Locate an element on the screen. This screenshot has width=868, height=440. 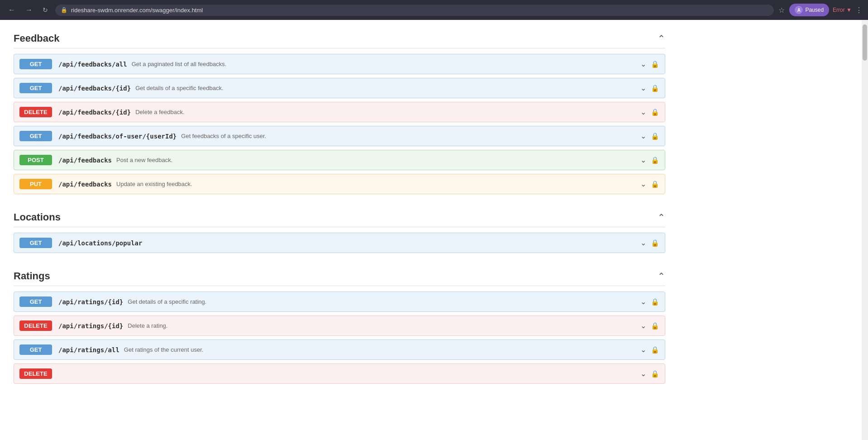
scrollbar-thumb is located at coordinates (865, 43).